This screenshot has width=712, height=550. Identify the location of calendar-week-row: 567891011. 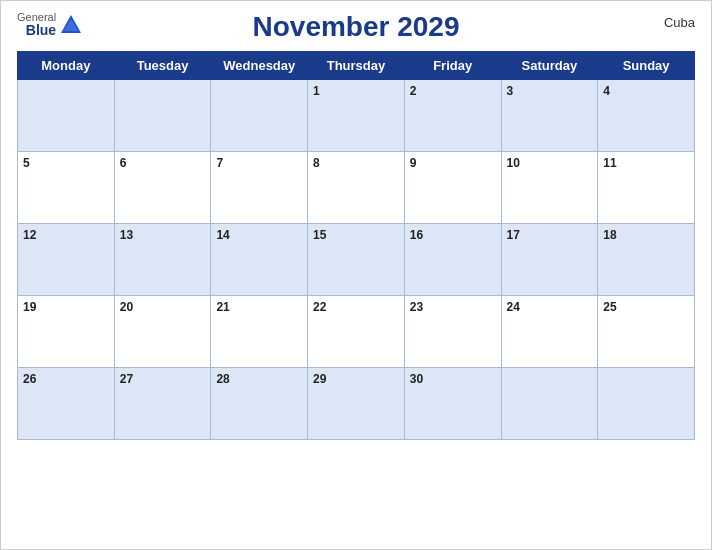
(356, 188).